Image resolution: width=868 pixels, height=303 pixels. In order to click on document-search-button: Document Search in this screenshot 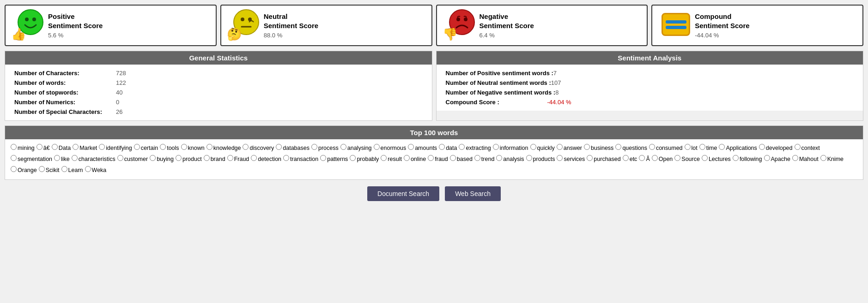, I will do `click(403, 194)`.